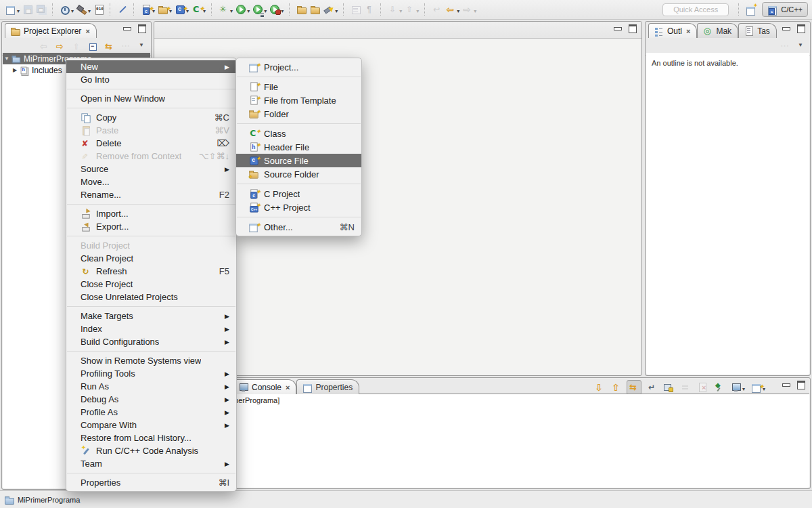  I want to click on menu-item-header-file: Header File, so click(299, 147).